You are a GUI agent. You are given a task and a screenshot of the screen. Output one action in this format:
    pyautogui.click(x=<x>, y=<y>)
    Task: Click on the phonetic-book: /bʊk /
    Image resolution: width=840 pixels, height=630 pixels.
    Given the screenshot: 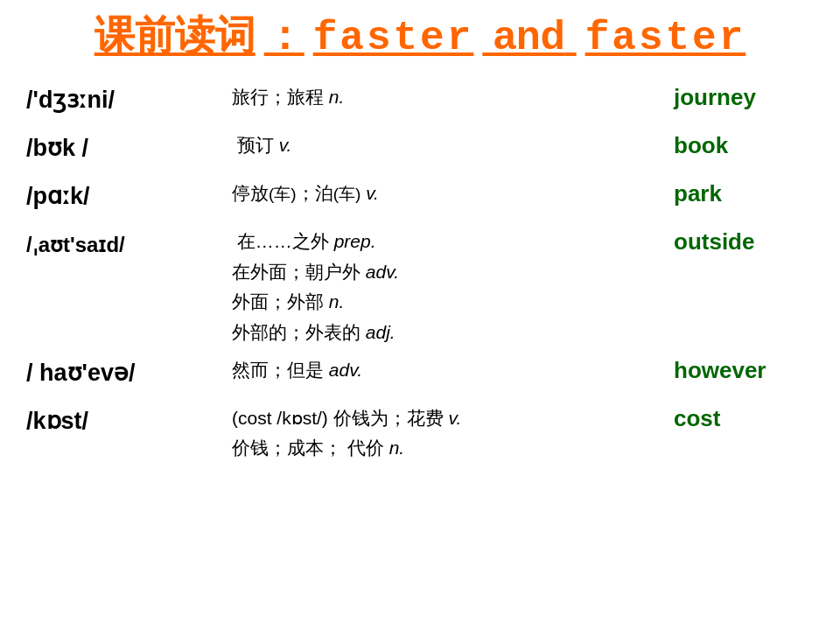 What is the action you would take?
    pyautogui.click(x=127, y=148)
    